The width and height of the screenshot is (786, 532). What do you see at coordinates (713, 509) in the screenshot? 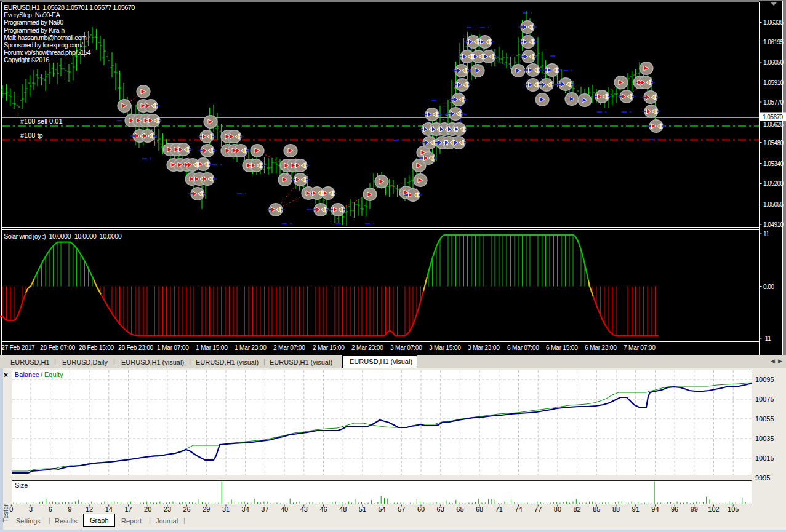
I see `svg-text: 102` at bounding box center [713, 509].